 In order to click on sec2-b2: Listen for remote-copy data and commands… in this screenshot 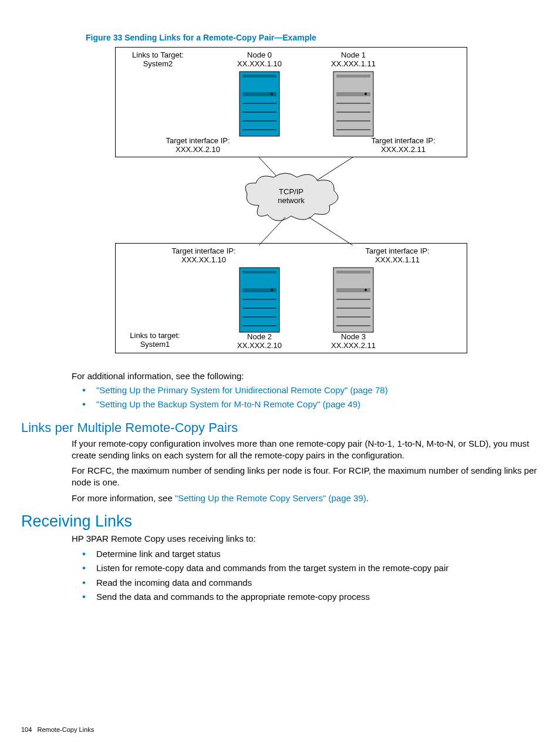, I will do `click(315, 568)`.